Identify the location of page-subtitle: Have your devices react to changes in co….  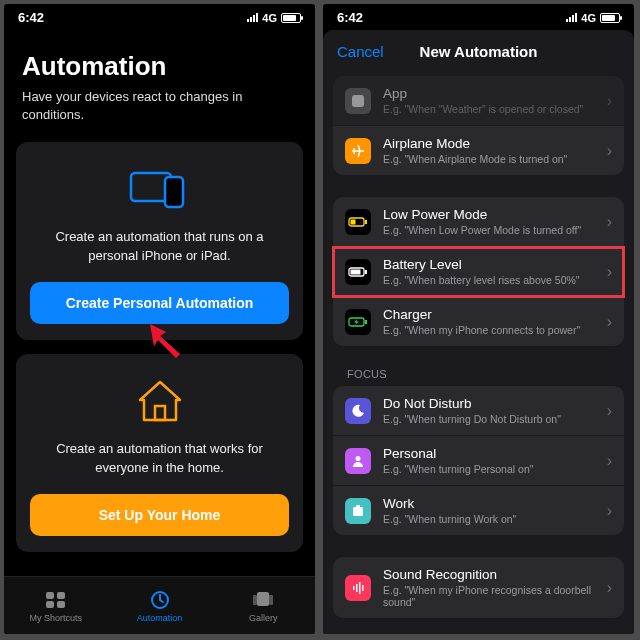
(160, 115).